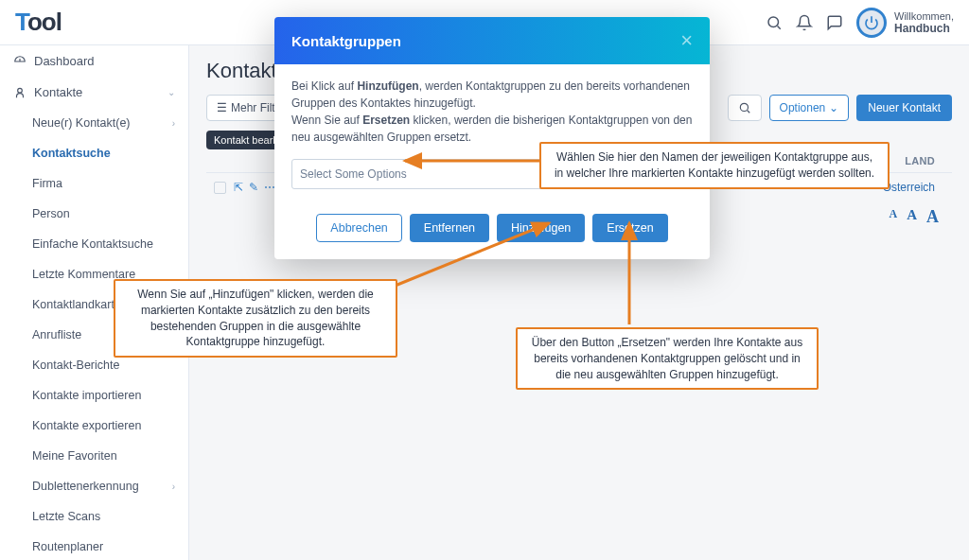 The height and width of the screenshot is (560, 969). Describe the element at coordinates (912, 218) in the screenshot. I see `font-medium: A` at that location.